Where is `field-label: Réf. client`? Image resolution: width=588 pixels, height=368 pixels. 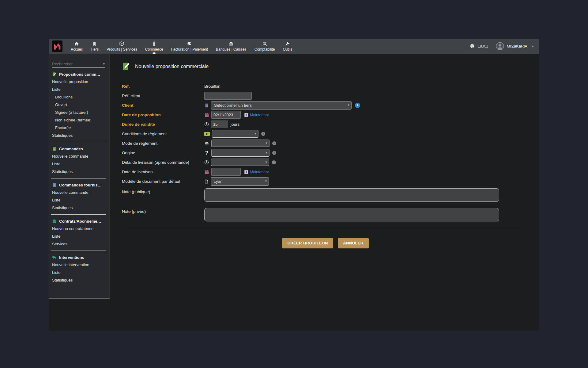
field-label: Réf. client is located at coordinates (163, 96).